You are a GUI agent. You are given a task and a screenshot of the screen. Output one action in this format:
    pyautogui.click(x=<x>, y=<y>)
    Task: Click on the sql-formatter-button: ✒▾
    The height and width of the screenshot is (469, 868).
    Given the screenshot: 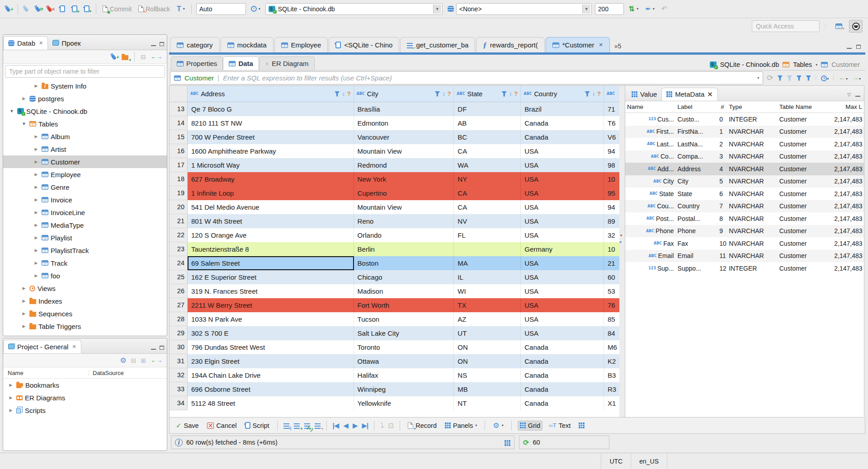 What is the action you would take?
    pyautogui.click(x=650, y=9)
    